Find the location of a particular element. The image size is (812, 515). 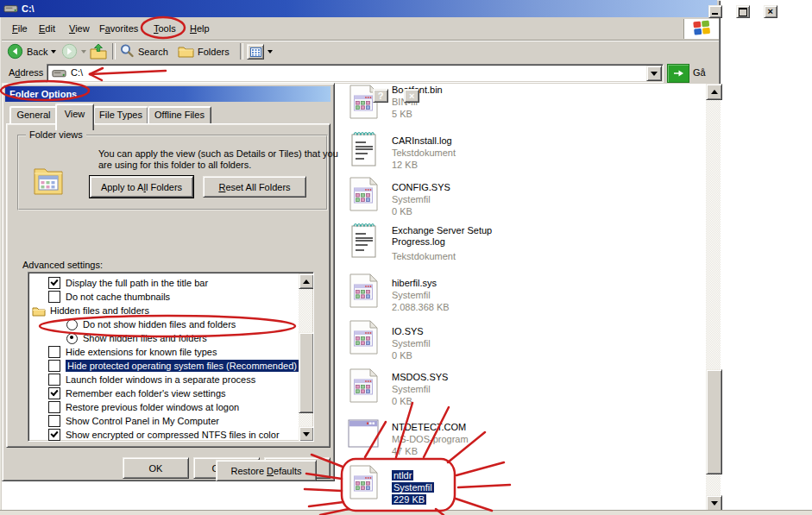

drive-icon is located at coordinates (59, 74).